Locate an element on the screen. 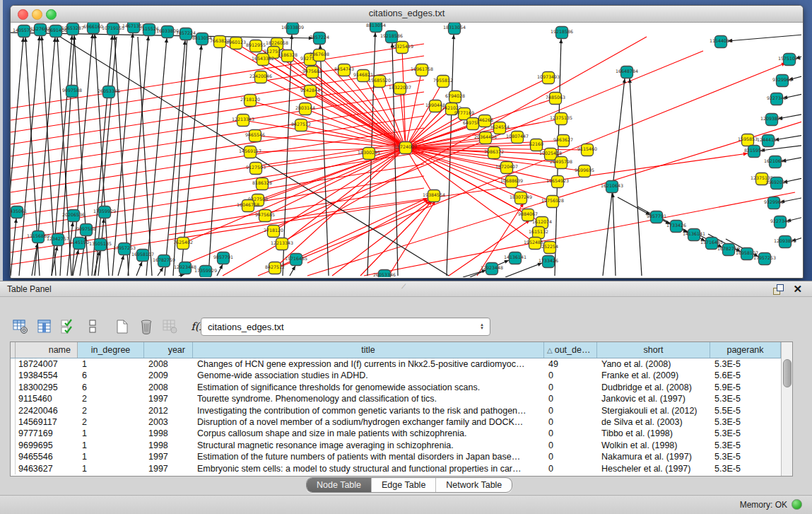 Image resolution: width=812 pixels, height=514 pixels. column-header-year: year is located at coordinates (168, 350).